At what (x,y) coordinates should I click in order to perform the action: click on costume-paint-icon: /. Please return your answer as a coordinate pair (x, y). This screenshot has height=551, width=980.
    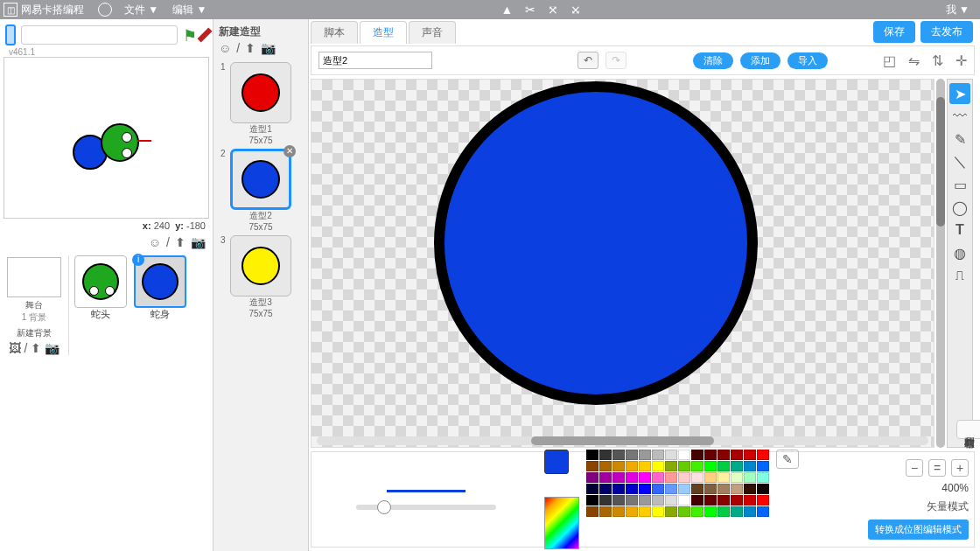
    Looking at the image, I should click on (238, 48).